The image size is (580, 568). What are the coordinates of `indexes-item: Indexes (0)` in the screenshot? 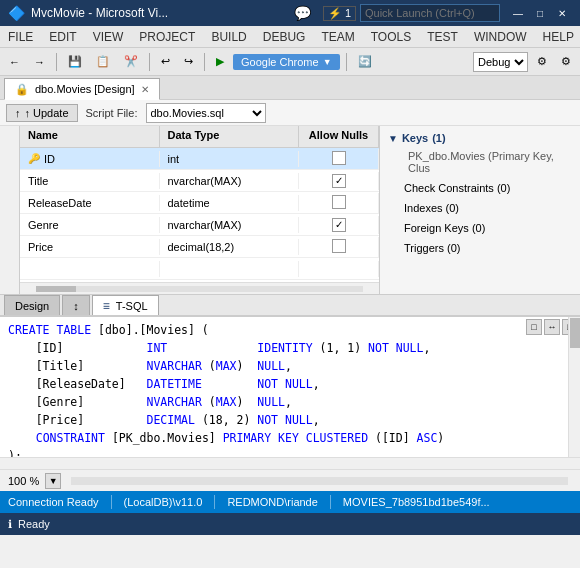 It's located at (480, 208).